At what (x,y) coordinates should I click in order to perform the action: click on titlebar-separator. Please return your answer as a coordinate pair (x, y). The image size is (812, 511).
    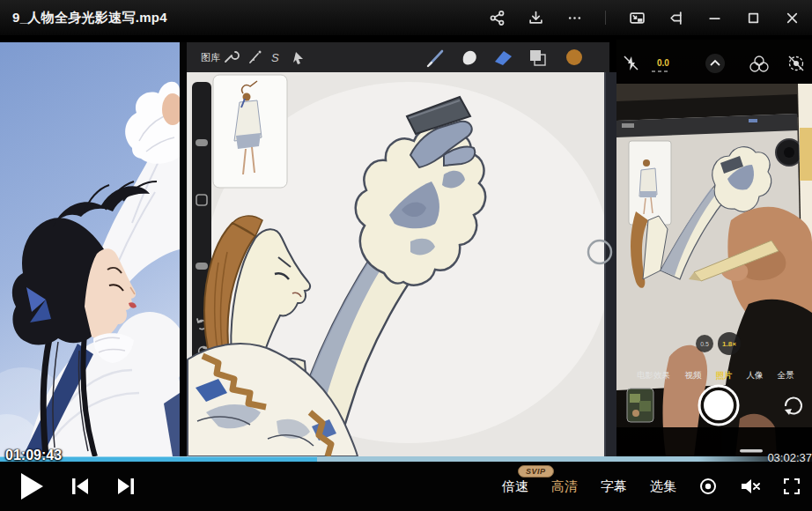
    Looking at the image, I should click on (606, 18).